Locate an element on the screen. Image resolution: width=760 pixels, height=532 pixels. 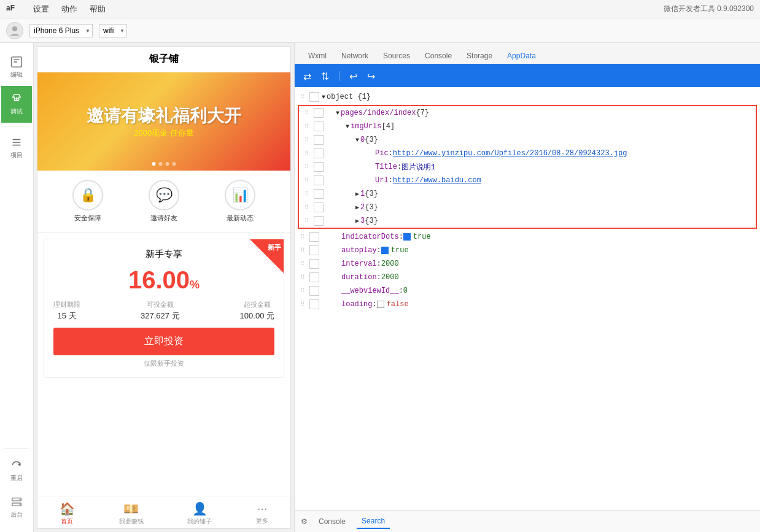
toolbar-btn-undo: ↩ is located at coordinates (354, 76).